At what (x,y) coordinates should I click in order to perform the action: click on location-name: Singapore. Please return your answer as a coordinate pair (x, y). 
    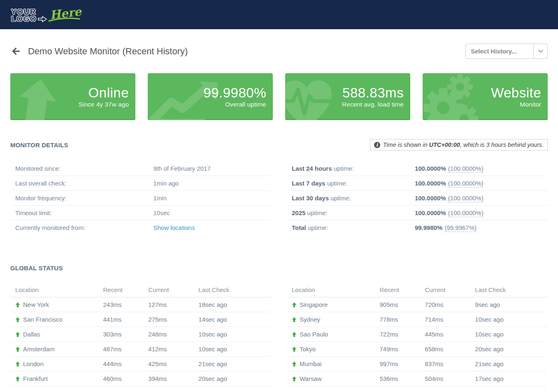
    Looking at the image, I should click on (314, 304).